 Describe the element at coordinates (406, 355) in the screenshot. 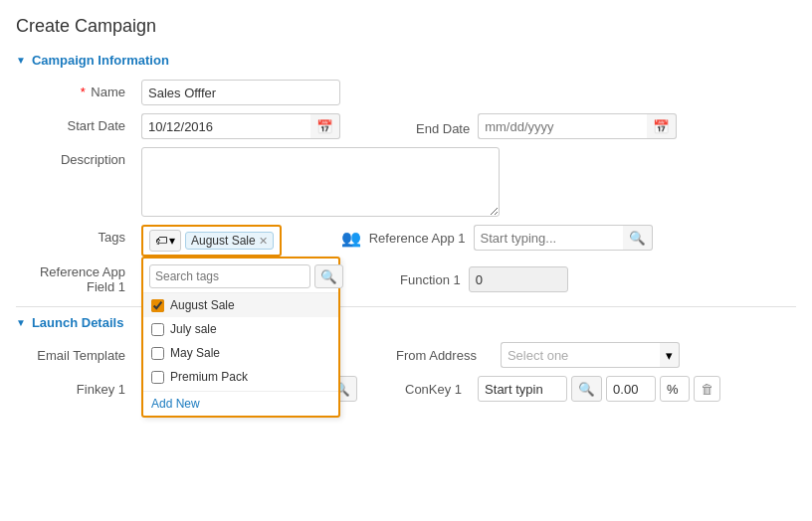

I see `email-from-row: Email Template ▾ From Address ▾` at that location.